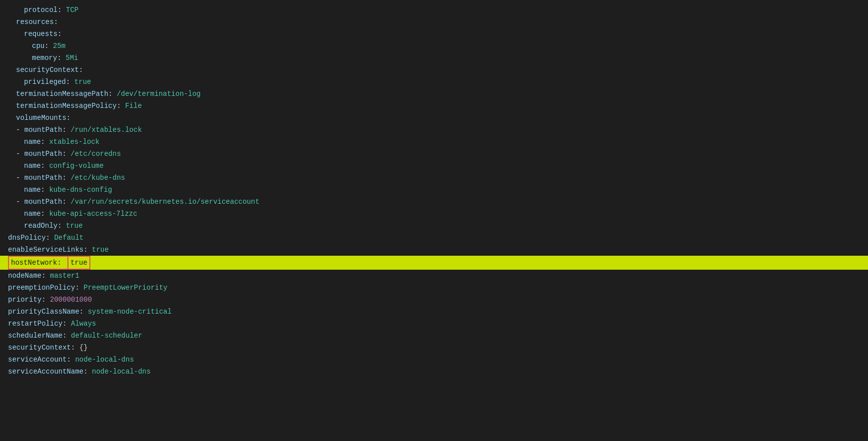  What do you see at coordinates (434, 300) in the screenshot?
I see `code-line-25: priority: 2000001000` at bounding box center [434, 300].